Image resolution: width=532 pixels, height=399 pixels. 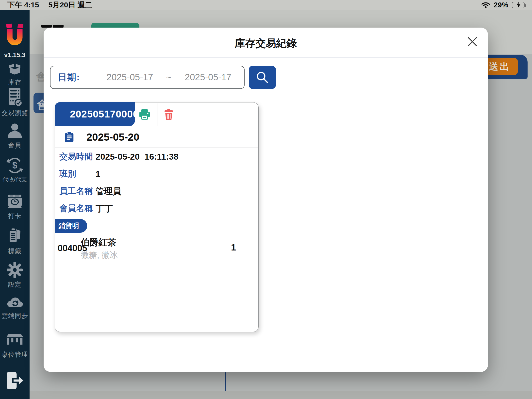 What do you see at coordinates (104, 208) in the screenshot?
I see `field-value: 丁丁` at bounding box center [104, 208].